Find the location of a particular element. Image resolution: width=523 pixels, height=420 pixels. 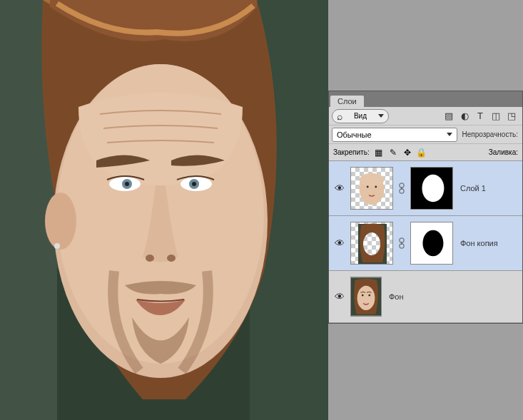

search-icon is located at coordinates (340, 116).